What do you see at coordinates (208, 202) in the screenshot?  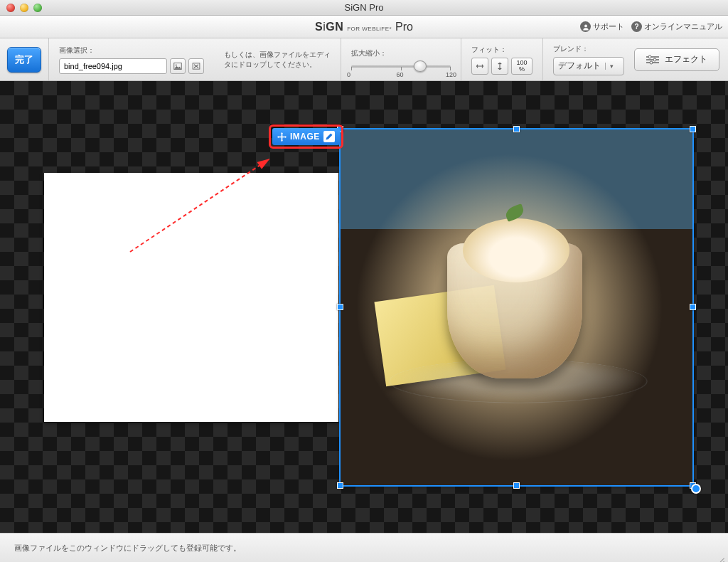 I see `annotation-arrow` at bounding box center [208, 202].